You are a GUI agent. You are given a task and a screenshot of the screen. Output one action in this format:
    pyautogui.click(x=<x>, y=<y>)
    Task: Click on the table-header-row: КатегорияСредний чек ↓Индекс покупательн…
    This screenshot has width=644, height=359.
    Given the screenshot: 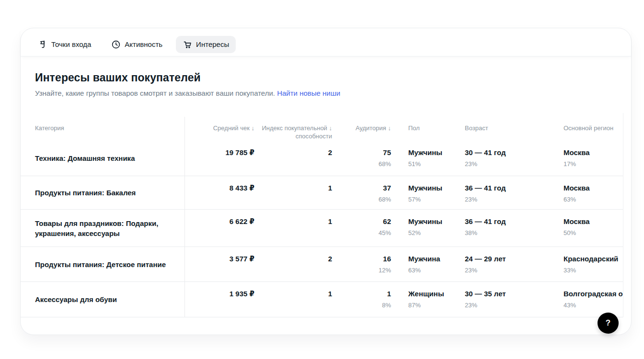 What is the action you would take?
    pyautogui.click(x=322, y=127)
    